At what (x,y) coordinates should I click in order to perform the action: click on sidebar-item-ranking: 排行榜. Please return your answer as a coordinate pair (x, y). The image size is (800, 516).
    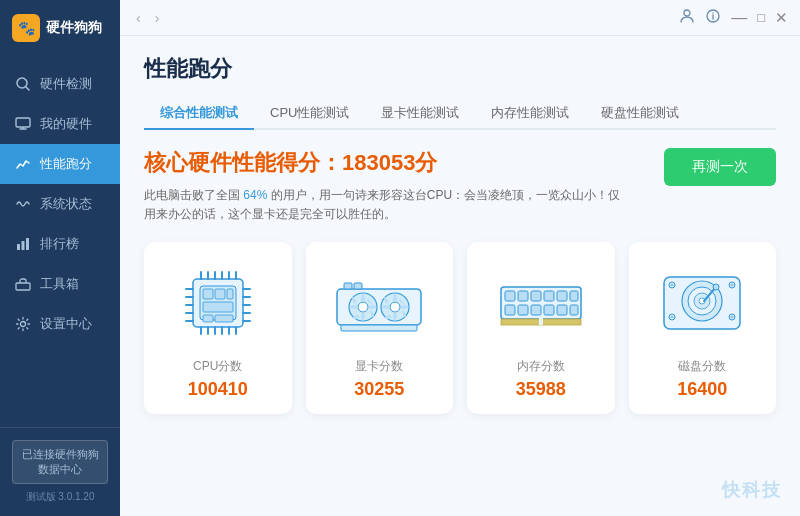
    Looking at the image, I should click on (60, 244).